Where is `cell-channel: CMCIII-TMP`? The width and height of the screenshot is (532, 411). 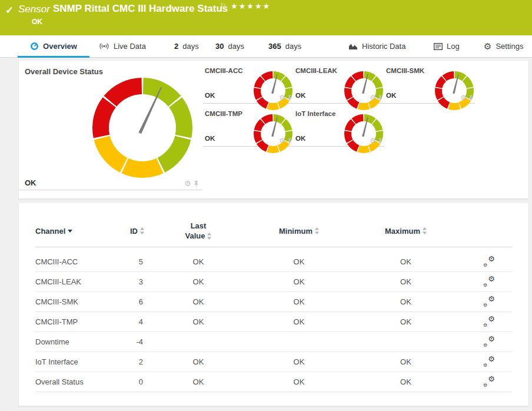 cell-channel: CMCIII-TMP is located at coordinates (71, 321).